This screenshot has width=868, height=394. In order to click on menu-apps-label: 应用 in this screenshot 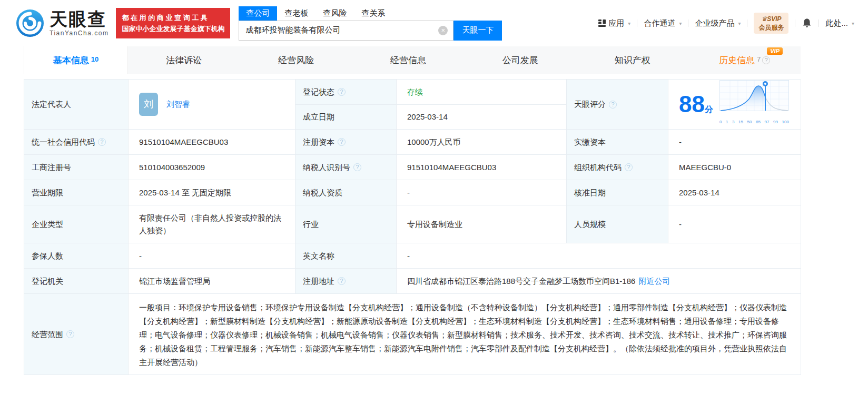, I will do `click(616, 23)`.